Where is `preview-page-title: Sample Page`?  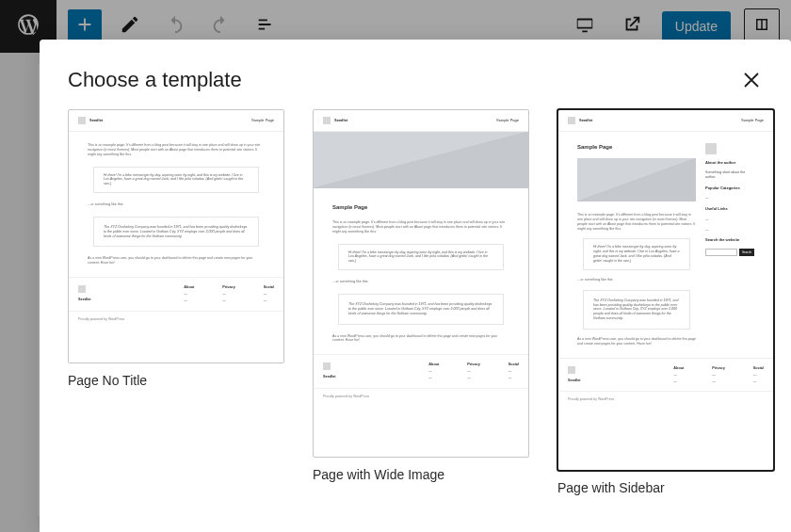 preview-page-title: Sample Page is located at coordinates (421, 207).